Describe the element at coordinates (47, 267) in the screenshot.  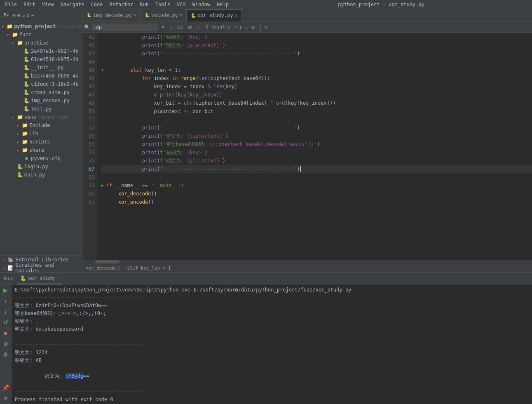
I see `scratches-label: Scratches and Consoles` at that location.